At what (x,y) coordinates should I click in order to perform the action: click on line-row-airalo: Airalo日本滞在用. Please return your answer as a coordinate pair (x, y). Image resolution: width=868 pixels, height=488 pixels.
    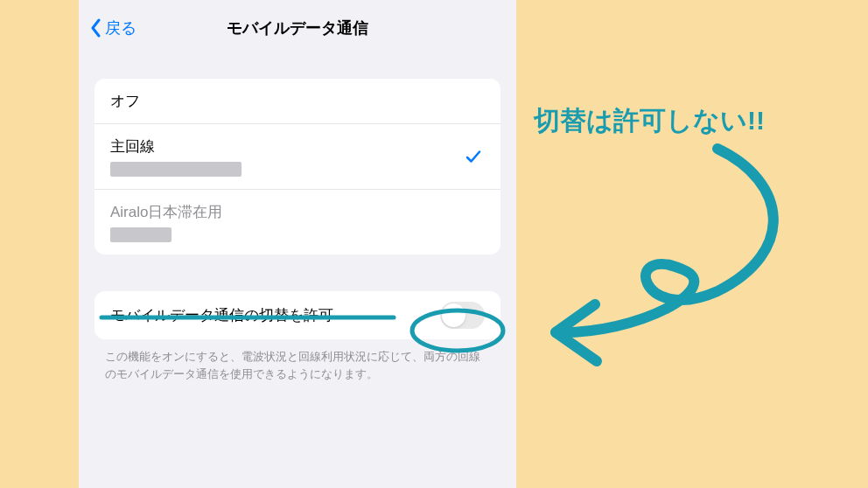
    Looking at the image, I should click on (298, 222).